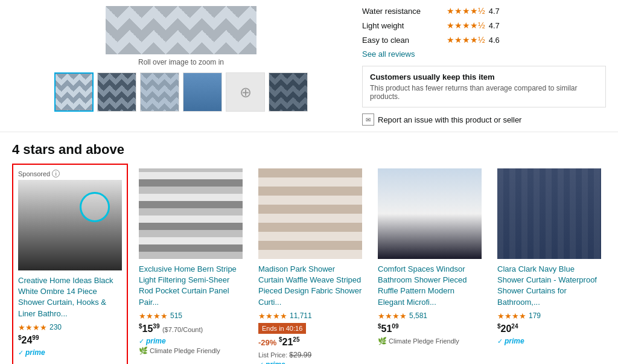 The image size is (618, 364). Describe the element at coordinates (494, 40) in the screenshot. I see `easy-to-clean-value: 4.6` at that location.